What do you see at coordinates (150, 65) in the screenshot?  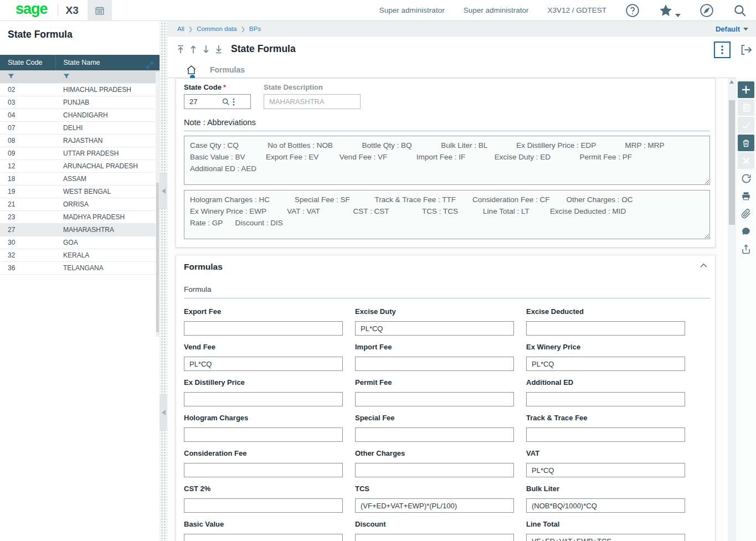 I see `expand-panel-icon` at bounding box center [150, 65].